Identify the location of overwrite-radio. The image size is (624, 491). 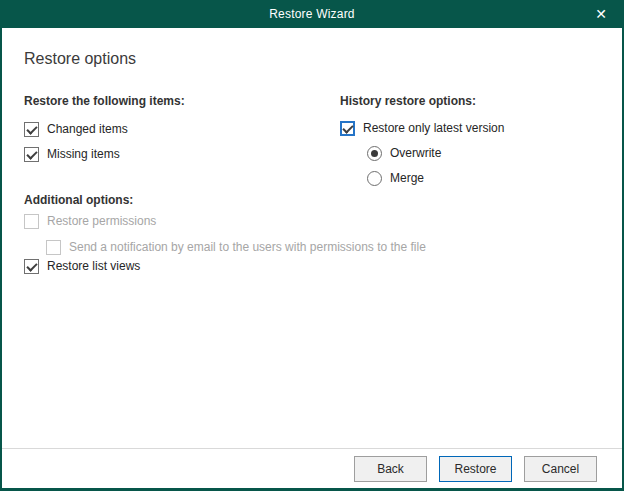
(374, 154).